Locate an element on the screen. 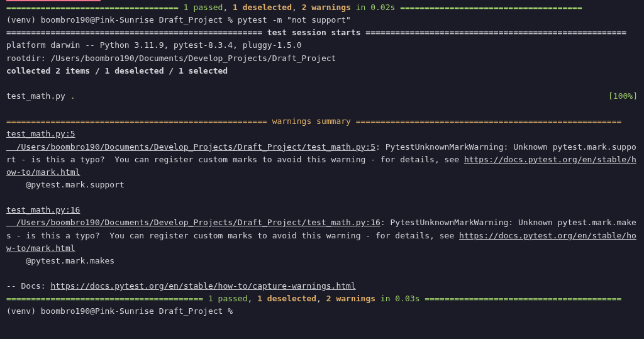 This screenshot has height=339, width=644. docs-url: https://docs.pytest.org/en/stable/how-to… is located at coordinates (203, 286).